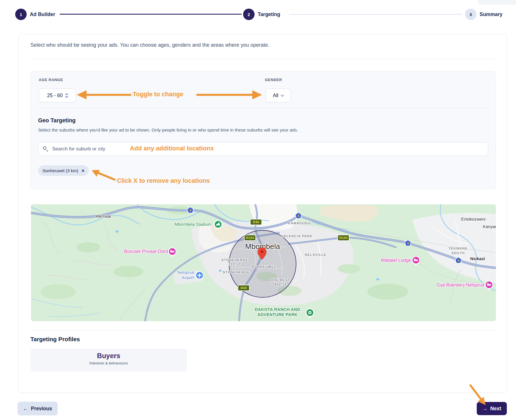 The width and height of the screenshot is (516, 420). I want to click on arrow-left-icon: ←, so click(26, 409).